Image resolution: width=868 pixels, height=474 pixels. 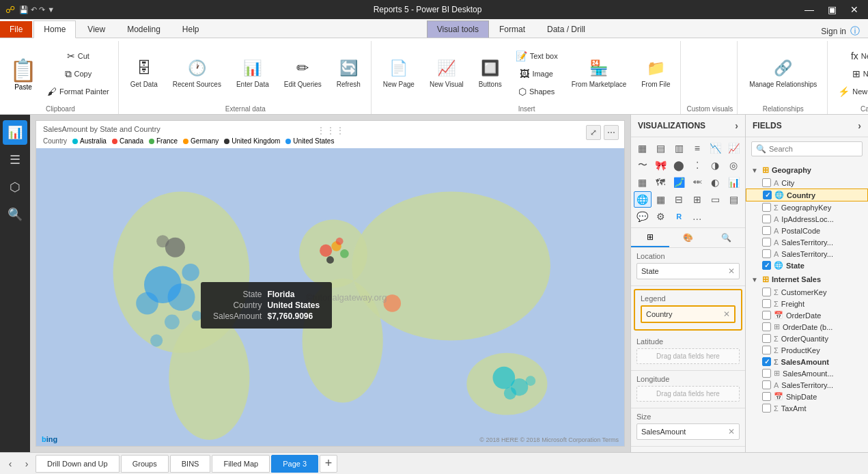 What do you see at coordinates (807, 350) in the screenshot?
I see `field-productkey: Σ ProductKey` at bounding box center [807, 350].